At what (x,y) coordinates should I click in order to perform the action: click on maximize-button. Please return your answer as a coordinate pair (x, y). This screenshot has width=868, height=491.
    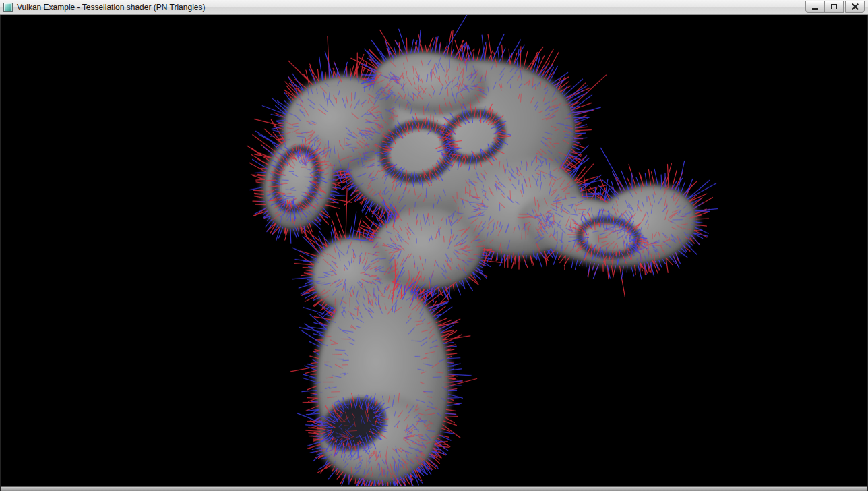
    Looking at the image, I should click on (834, 7).